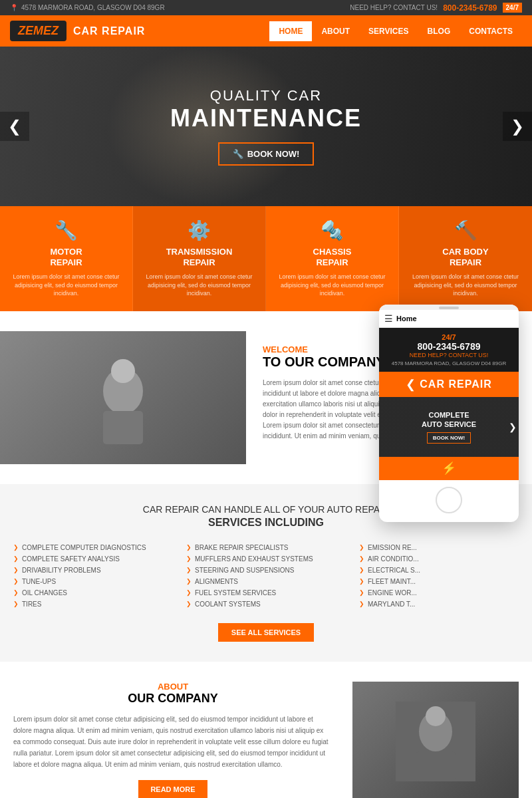 The width and height of the screenshot is (532, 798). I want to click on mobile-preview: ☰ Home 24/7 800-2345-6789 NEED HELP? CON…, so click(449, 414).